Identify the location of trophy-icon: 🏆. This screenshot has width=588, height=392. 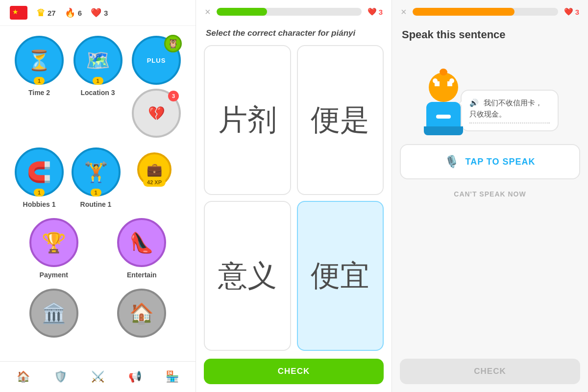
(54, 243).